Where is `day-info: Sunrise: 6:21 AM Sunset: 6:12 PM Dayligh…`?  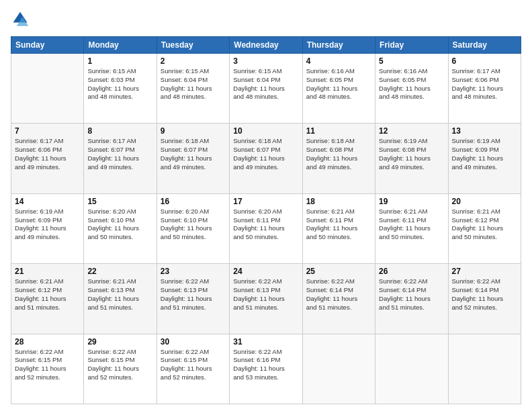
day-info: Sunrise: 6:21 AM Sunset: 6:12 PM Dayligh… is located at coordinates (47, 294).